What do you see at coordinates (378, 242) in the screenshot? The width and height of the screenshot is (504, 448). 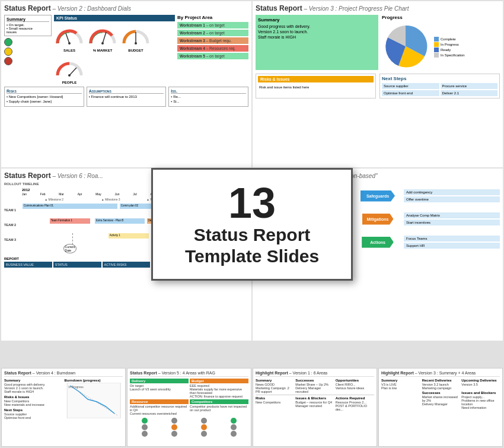 I see `actions-arrow: Actions` at bounding box center [378, 242].